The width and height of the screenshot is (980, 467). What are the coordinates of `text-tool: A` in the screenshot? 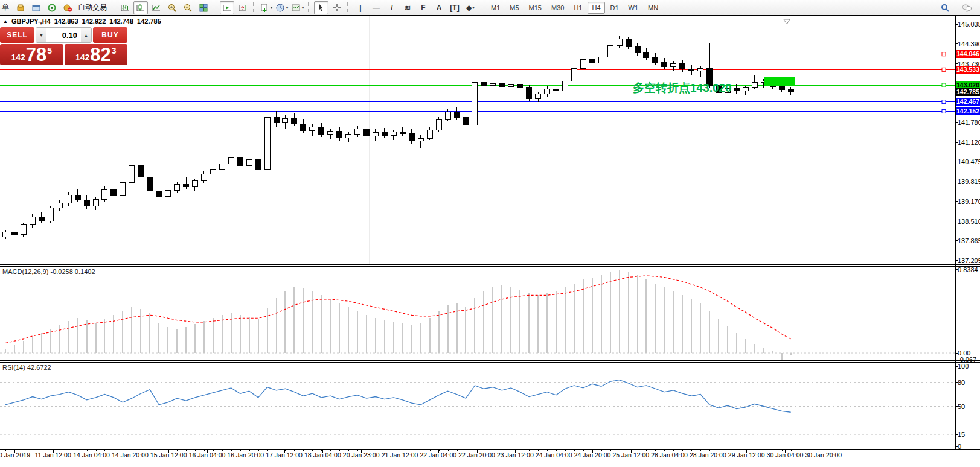 It's located at (439, 8).